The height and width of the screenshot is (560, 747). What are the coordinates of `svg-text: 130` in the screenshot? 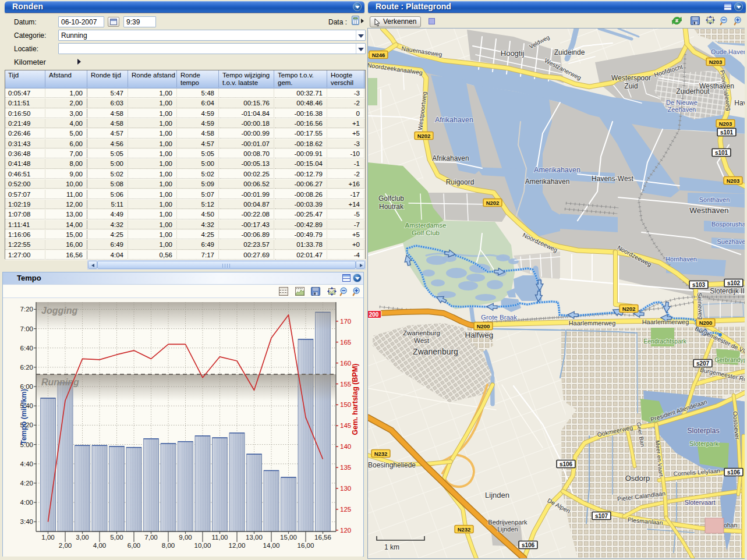 It's located at (346, 488).